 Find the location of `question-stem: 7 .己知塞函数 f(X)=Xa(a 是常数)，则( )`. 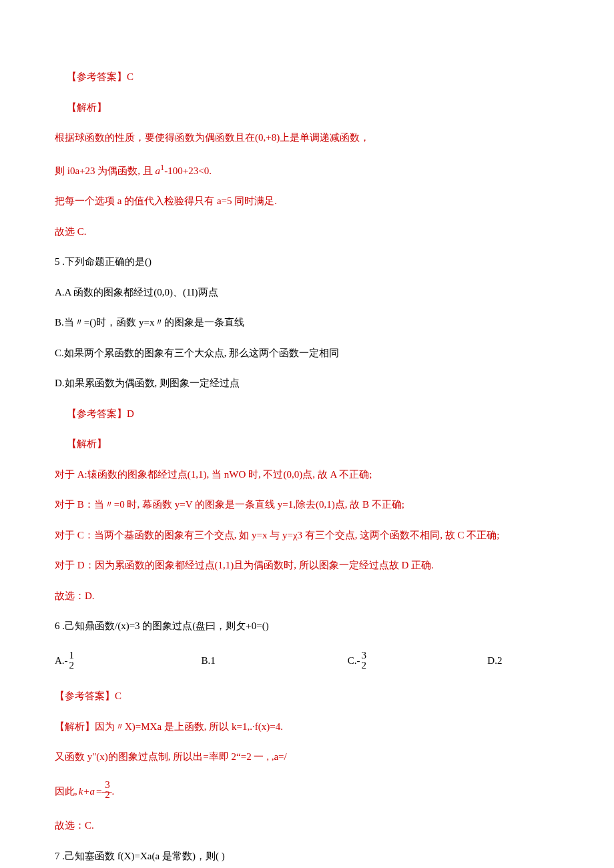

question-stem: 7 .己知塞函数 f(X)=Xa(a 是常数)，则( ) is located at coordinates (311, 857).